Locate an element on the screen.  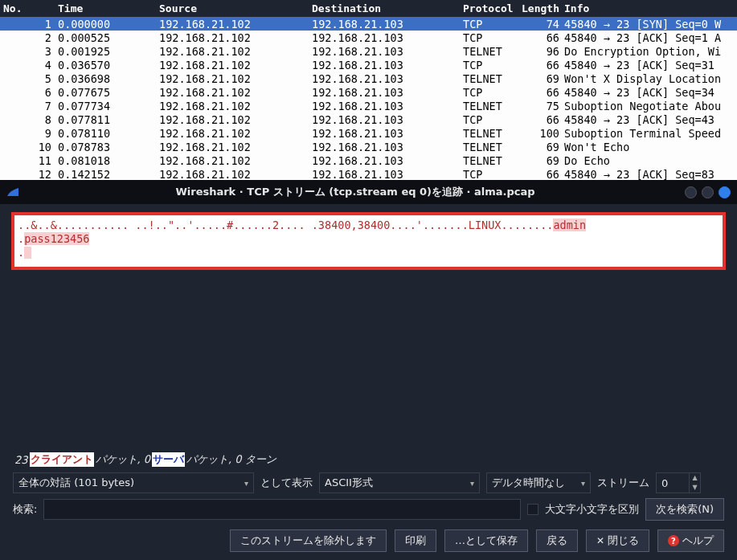
stream-content-highlight: ..&..&........... ..!.."..'.....#......2… is located at coordinates (368, 241).